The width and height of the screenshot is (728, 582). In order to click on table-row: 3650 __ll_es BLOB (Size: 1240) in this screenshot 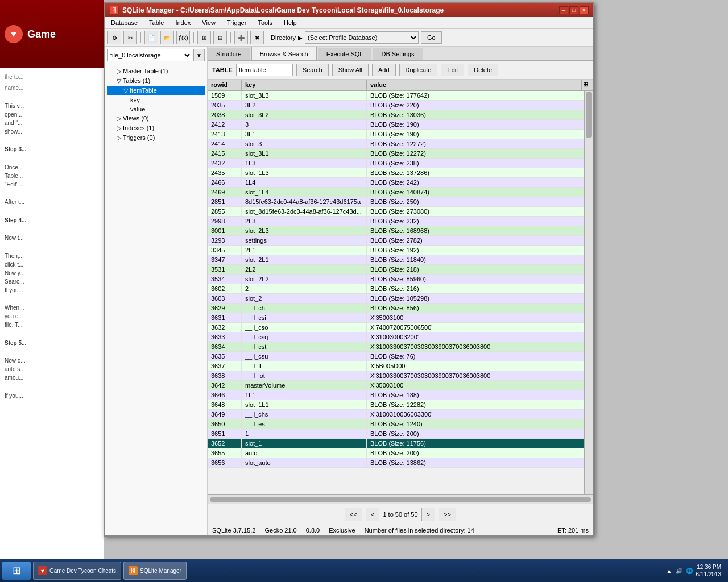, I will do `click(396, 424)`.